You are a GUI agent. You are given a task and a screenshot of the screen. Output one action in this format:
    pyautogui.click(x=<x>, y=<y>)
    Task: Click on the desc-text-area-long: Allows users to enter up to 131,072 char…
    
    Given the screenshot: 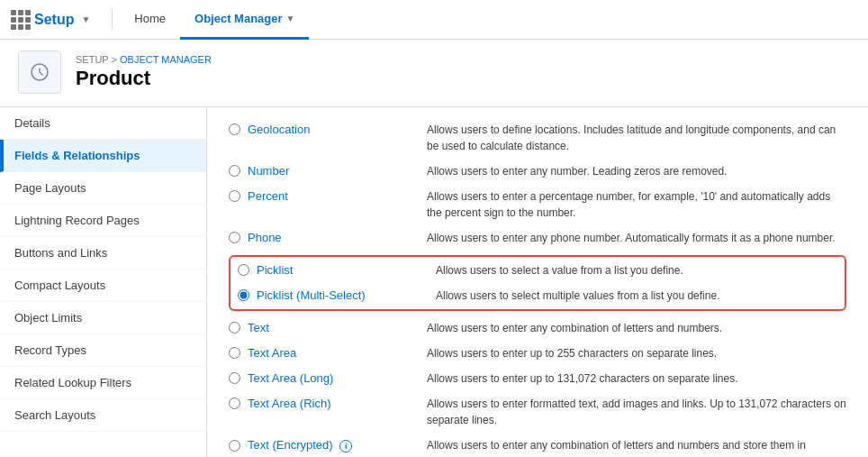 What is the action you would take?
    pyautogui.click(x=637, y=379)
    